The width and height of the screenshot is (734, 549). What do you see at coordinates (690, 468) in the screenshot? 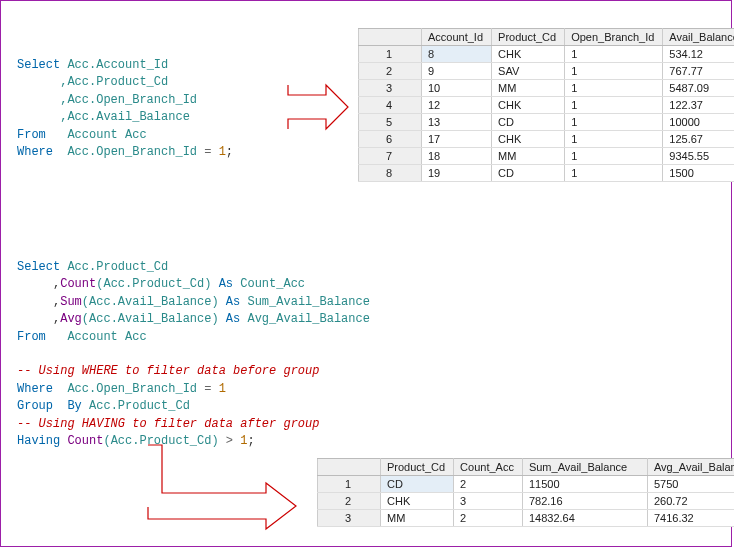
I see `col-header: Avg_Avail_Balance` at bounding box center [690, 468].